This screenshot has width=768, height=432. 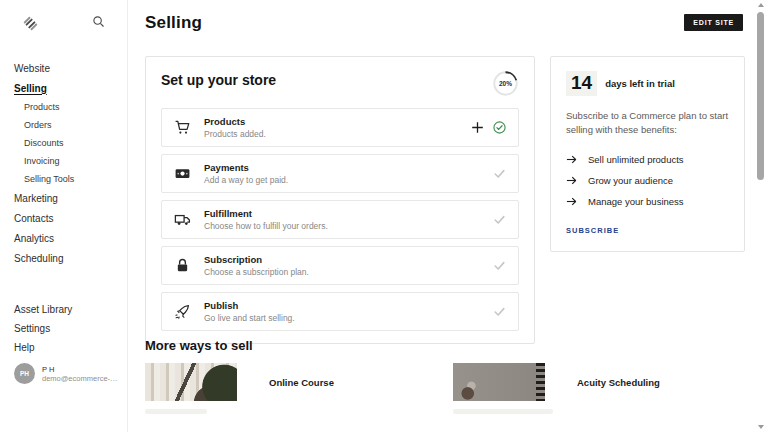 What do you see at coordinates (760, 216) in the screenshot?
I see `scrollbar` at bounding box center [760, 216].